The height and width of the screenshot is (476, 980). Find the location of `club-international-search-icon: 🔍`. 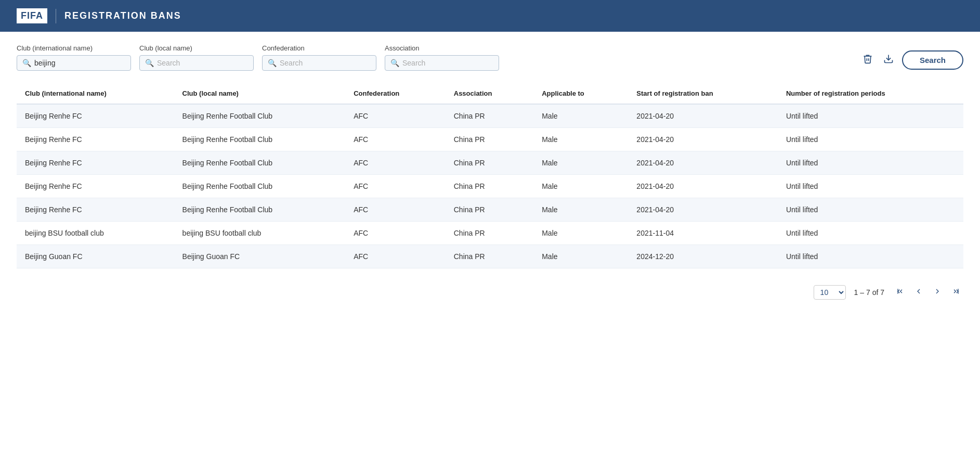

club-international-search-icon: 🔍 is located at coordinates (27, 63).